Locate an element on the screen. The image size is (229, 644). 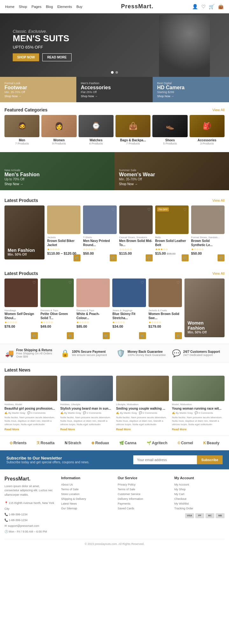
footer-link-sitemap: Our Sitemap is located at coordinates (86, 508).